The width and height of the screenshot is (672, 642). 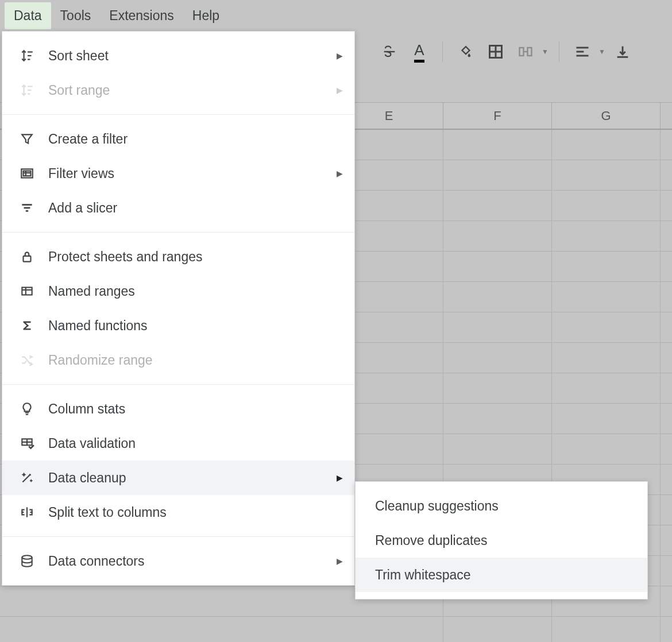 What do you see at coordinates (27, 173) in the screenshot?
I see `filter-views-icon` at bounding box center [27, 173].